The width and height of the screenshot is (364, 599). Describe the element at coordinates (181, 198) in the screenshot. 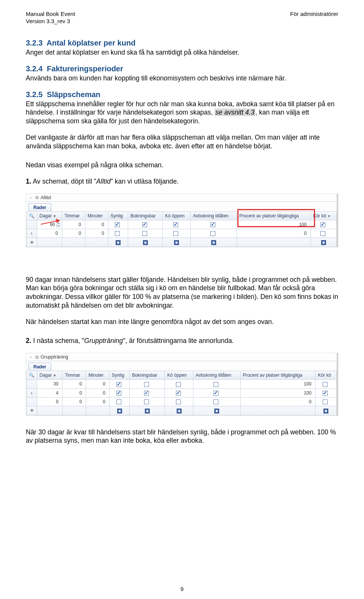

I see `tree-node: › ⊟ Alltid` at that location.